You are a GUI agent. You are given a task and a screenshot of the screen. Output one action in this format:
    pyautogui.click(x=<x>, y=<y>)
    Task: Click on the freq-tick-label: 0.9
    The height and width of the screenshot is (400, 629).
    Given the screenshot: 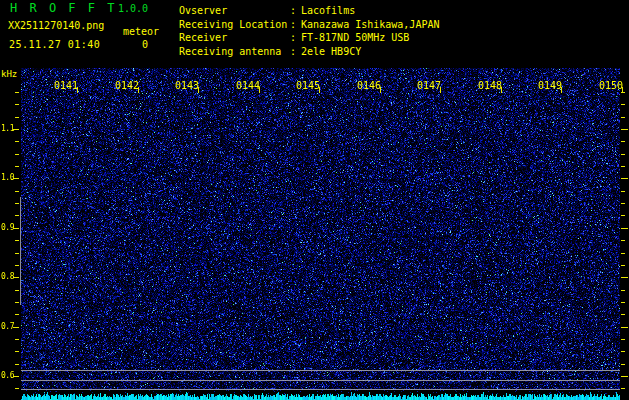 What is the action you would take?
    pyautogui.click(x=7, y=228)
    